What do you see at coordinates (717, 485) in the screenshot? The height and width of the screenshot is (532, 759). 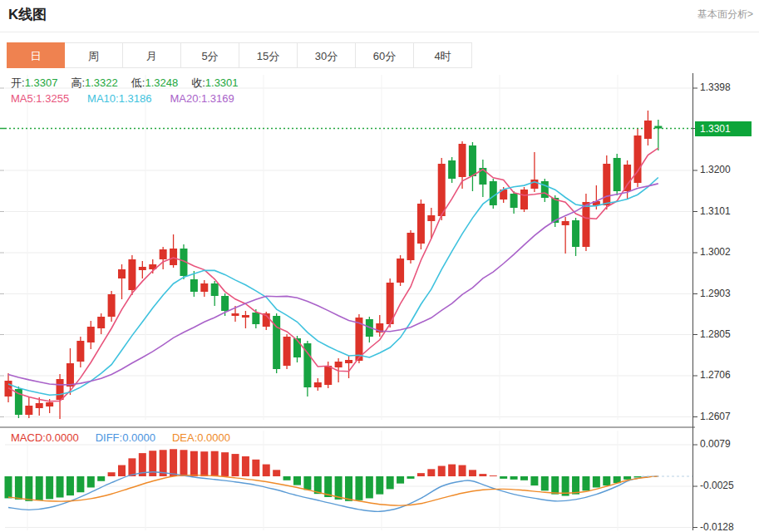 I see `macd-axis-tick-1: -0.0025` at bounding box center [717, 485].